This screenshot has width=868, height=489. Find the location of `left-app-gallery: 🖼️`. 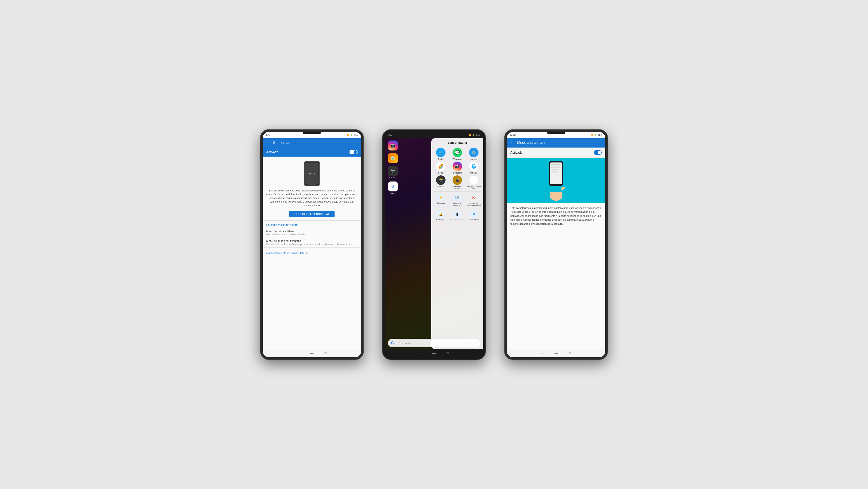

left-app-gallery: 🖼️ is located at coordinates (393, 158).